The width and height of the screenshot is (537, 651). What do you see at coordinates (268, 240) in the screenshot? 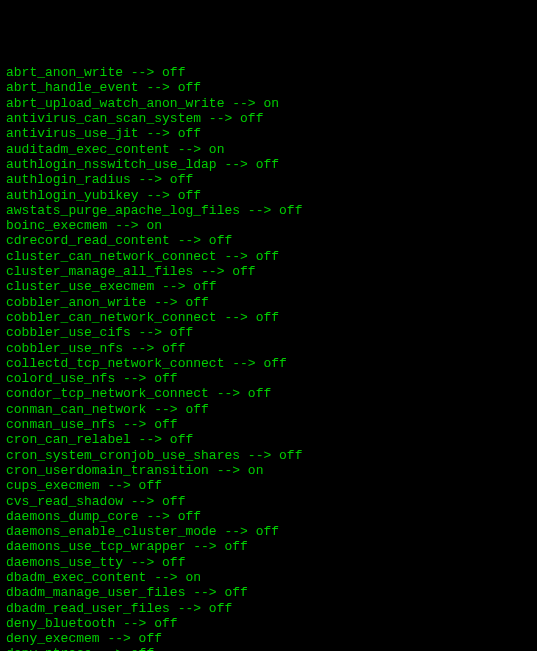
I see `boolean-line: cdrecord_read_content --> off` at bounding box center [268, 240].